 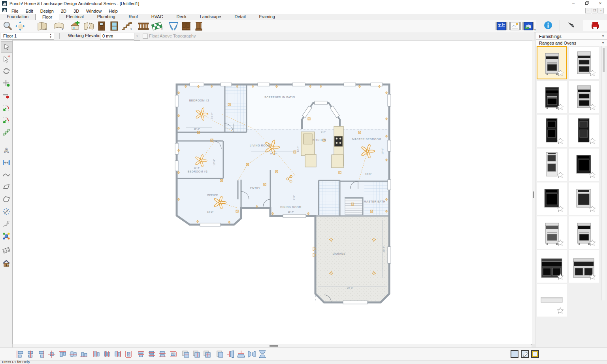 What do you see at coordinates (594, 11) in the screenshot?
I see `mdi-restore-button: ❐` at bounding box center [594, 11].